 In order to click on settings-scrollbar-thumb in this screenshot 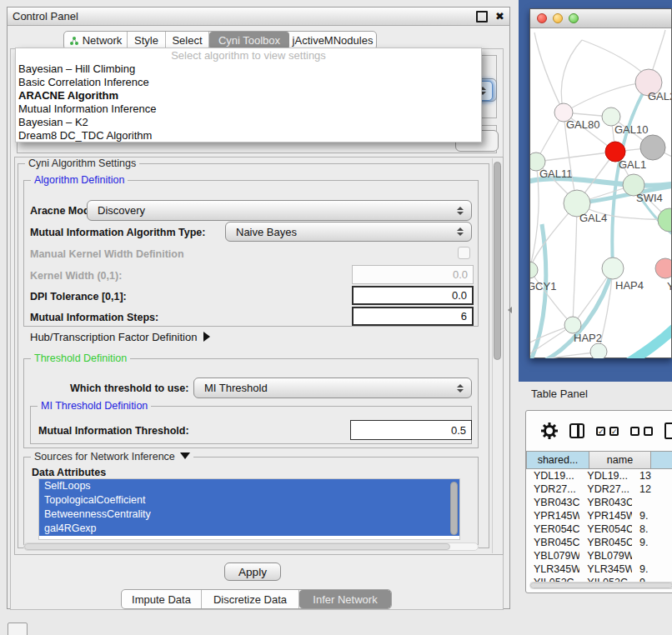, I will do `click(497, 261)`.